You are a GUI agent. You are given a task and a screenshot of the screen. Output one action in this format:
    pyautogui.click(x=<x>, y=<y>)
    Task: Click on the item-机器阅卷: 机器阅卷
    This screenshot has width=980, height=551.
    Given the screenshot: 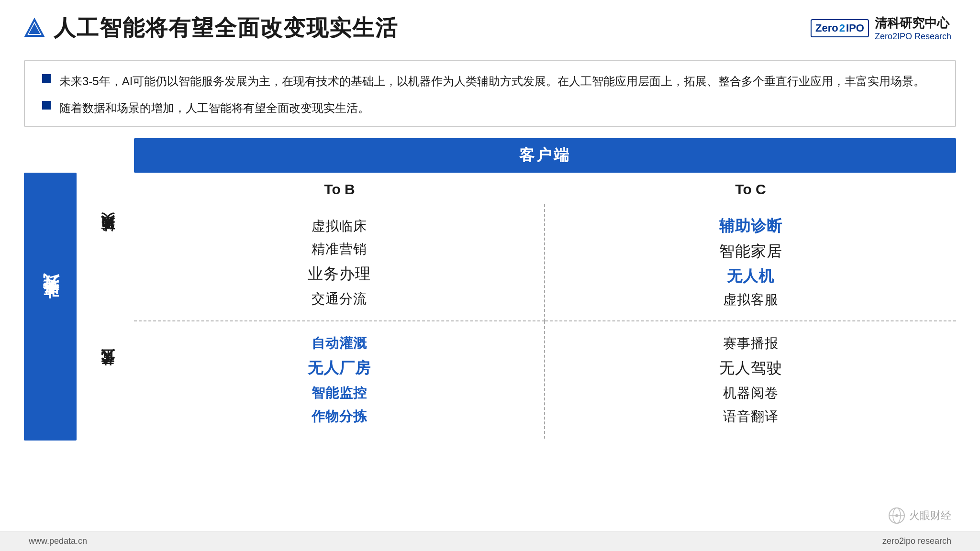 What is the action you would take?
    pyautogui.click(x=751, y=393)
    